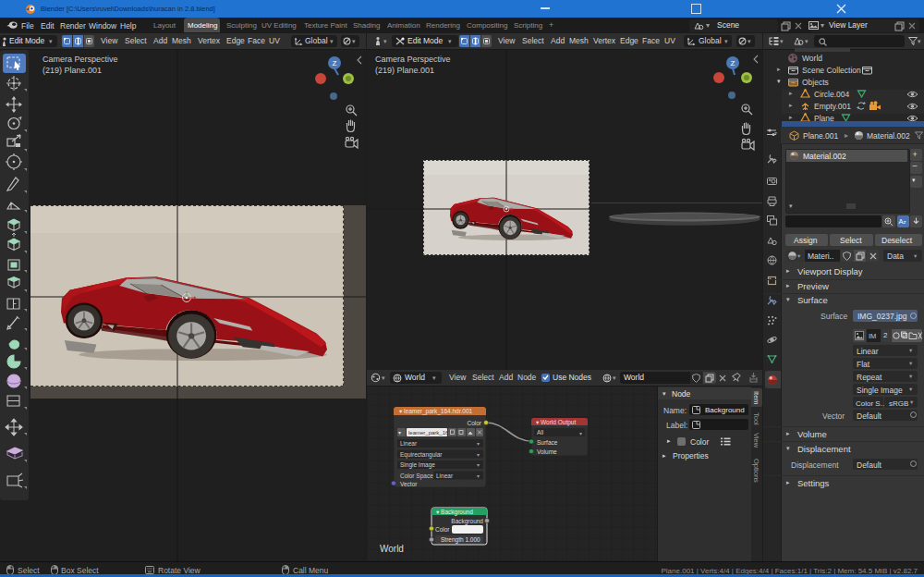 The height and width of the screenshot is (577, 924). I want to click on svg-text: ▾ World Output, so click(556, 423).